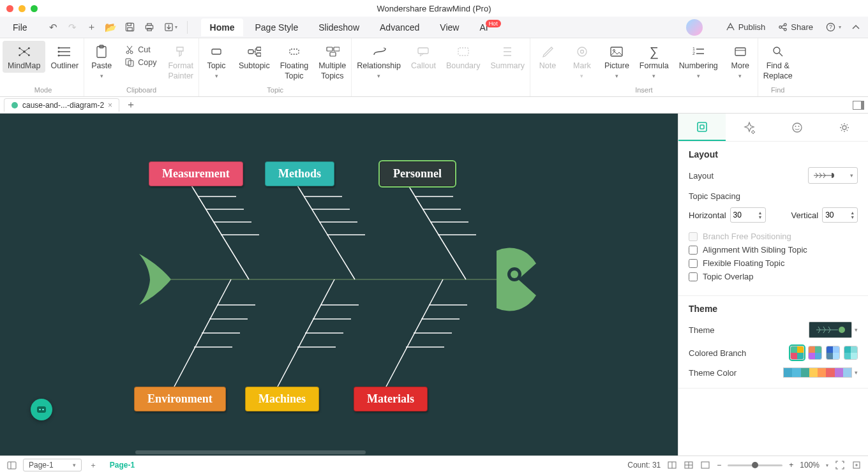  What do you see at coordinates (755, 466) in the screenshot?
I see `zoom-slider` at bounding box center [755, 466].